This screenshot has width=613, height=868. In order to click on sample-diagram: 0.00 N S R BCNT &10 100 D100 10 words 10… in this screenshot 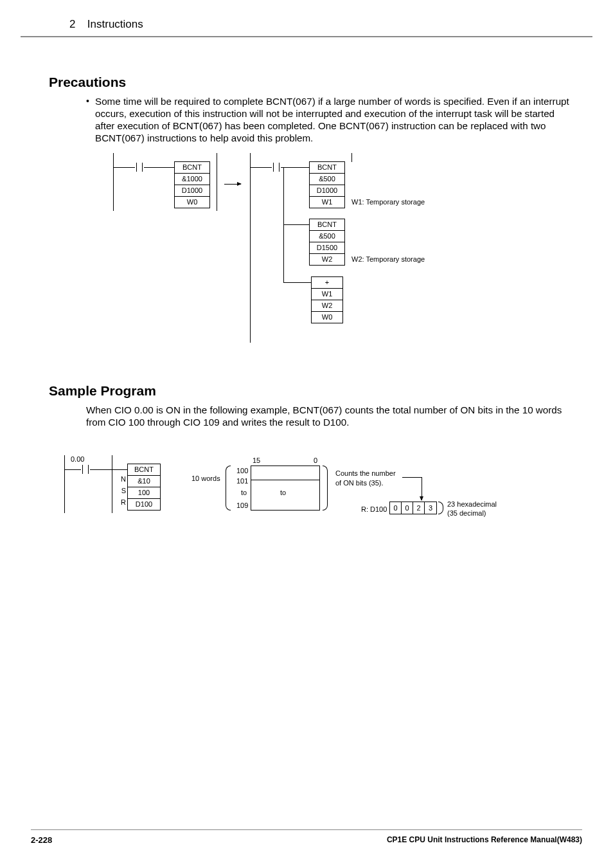, I will do `click(312, 487)`.